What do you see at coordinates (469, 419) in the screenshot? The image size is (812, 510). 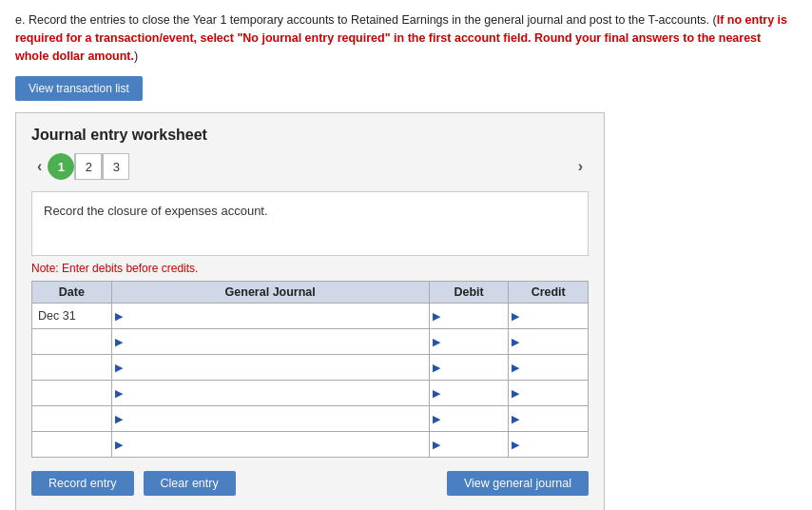 I see `debit-cell-4: ▶` at bounding box center [469, 419].